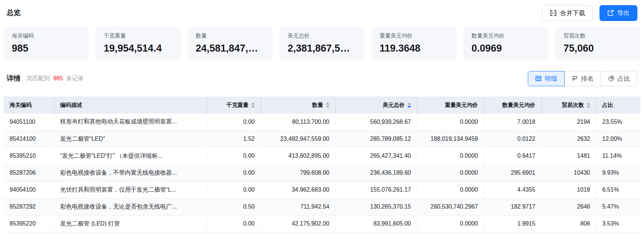 The width and height of the screenshot is (644, 234). I want to click on table-cell: 182.9717, so click(513, 207).